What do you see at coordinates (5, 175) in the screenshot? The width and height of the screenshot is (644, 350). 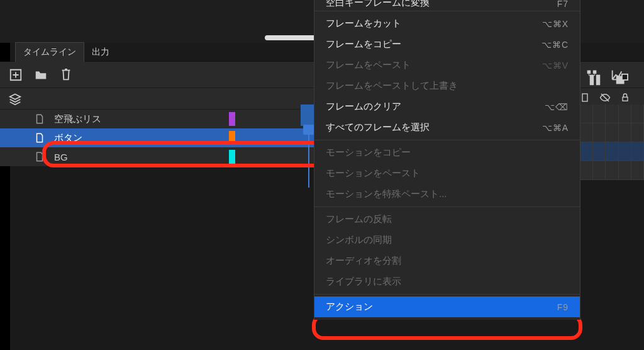 I see `window-edge` at bounding box center [5, 175].